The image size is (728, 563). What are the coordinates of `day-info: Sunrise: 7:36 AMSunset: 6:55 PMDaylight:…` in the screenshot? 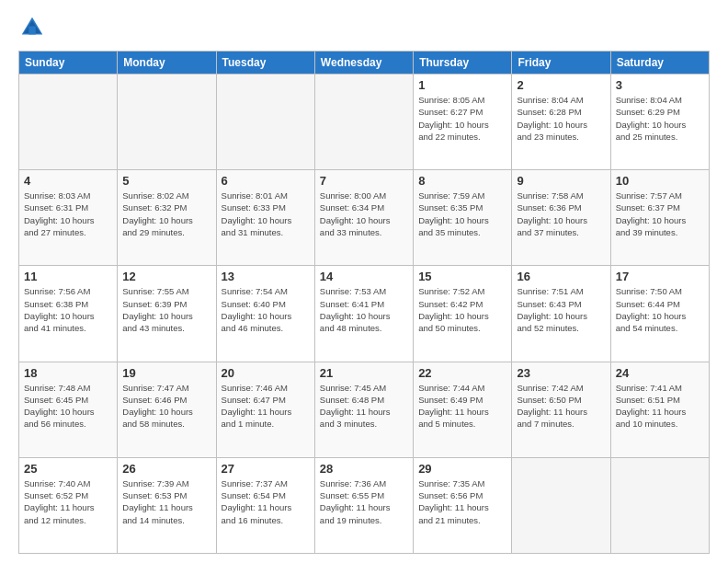 It's located at (364, 502).